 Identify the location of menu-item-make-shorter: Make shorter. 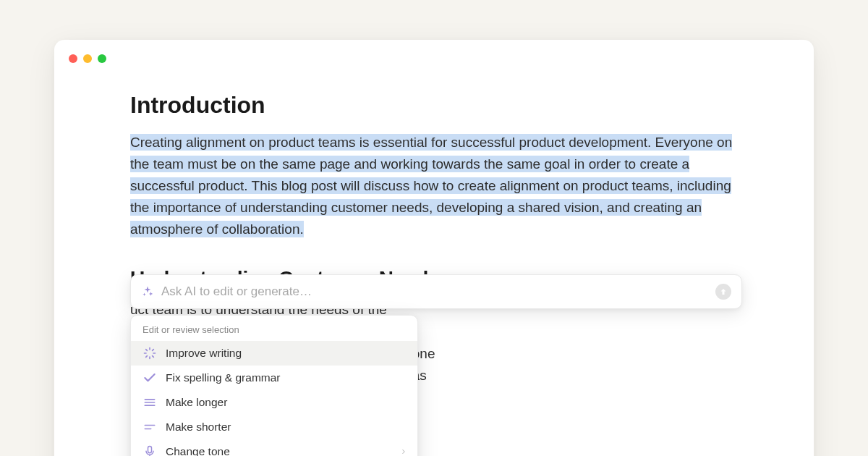
(274, 427).